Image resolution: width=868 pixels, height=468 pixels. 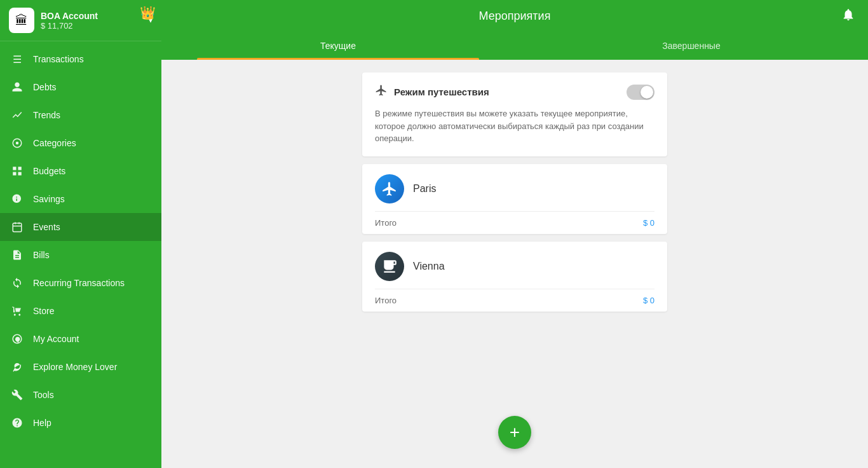 I want to click on account-balance: $ 11,702, so click(x=69, y=25).